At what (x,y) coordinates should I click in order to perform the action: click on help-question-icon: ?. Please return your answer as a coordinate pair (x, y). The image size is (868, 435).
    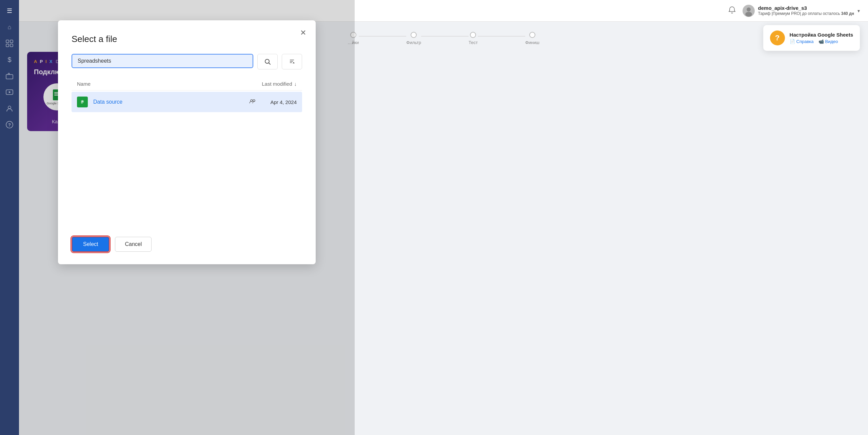
    Looking at the image, I should click on (777, 38).